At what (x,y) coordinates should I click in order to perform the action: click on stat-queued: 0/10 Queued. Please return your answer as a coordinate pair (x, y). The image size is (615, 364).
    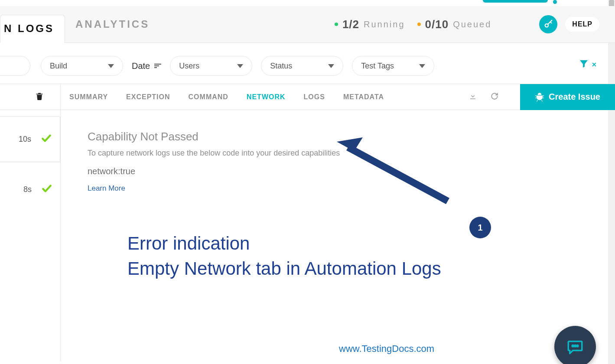
    Looking at the image, I should click on (455, 24).